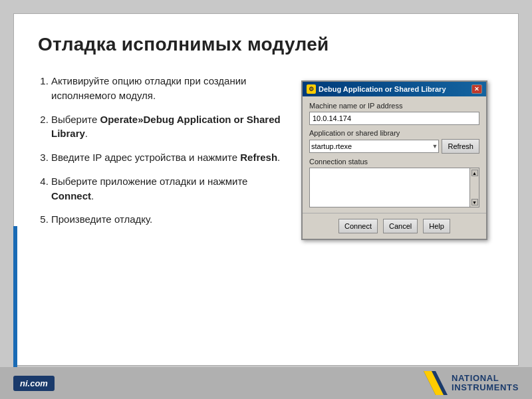 The height and width of the screenshot is (399, 532). Describe the element at coordinates (394, 89) in the screenshot. I see `dialog-titlebar: ⚙ Debug Application or Shared Library ✕` at that location.